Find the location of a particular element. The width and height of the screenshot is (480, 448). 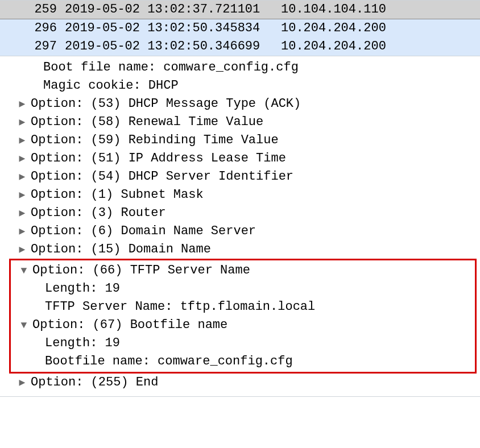

dhcp-option: Option: (6) Domain Name Server is located at coordinates (142, 231).